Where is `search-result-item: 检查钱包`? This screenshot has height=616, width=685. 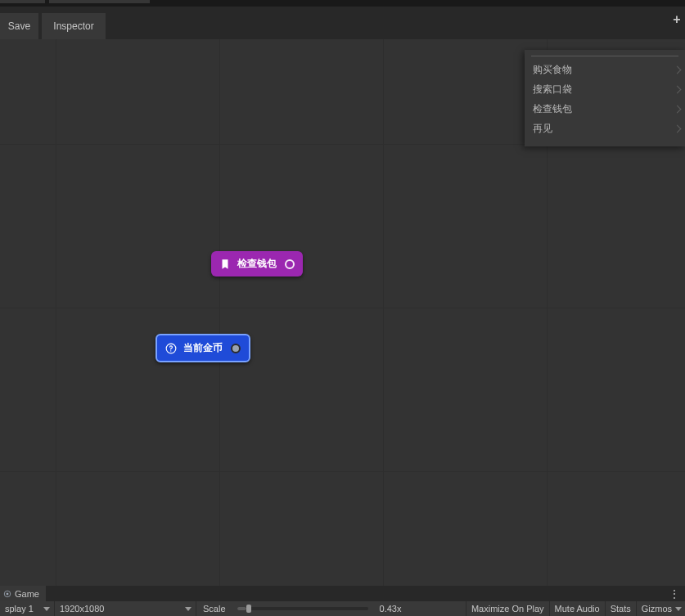
search-result-item: 检查钱包 is located at coordinates (605, 109).